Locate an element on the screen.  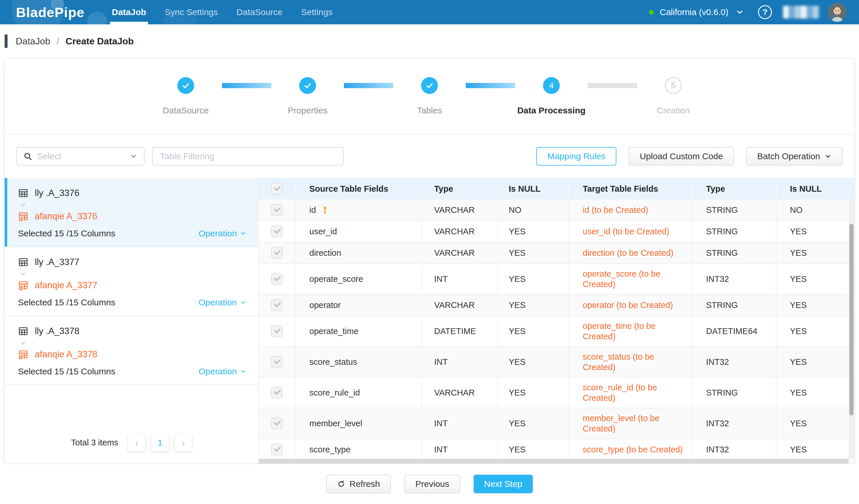
wizard-step: Tables is located at coordinates (405, 96).